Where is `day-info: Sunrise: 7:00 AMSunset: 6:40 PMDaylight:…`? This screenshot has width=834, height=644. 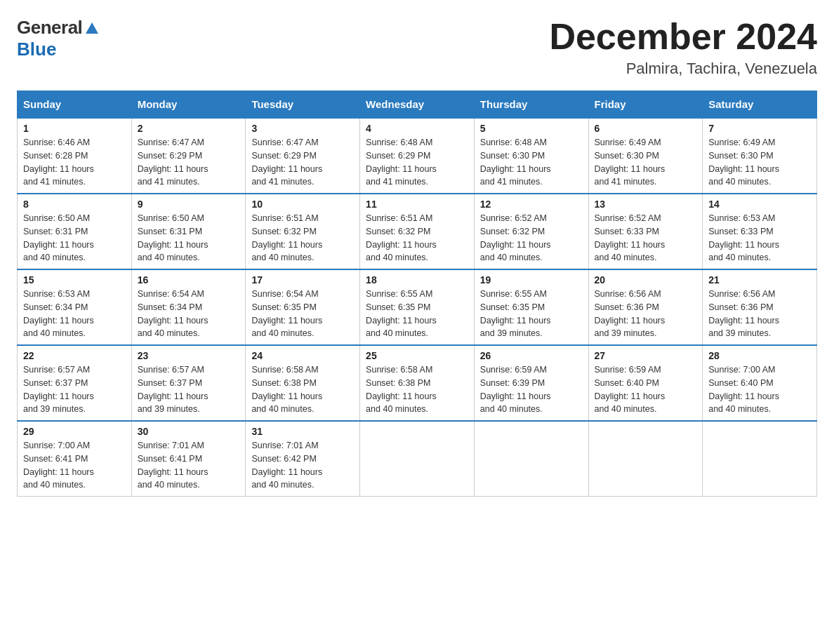
day-info: Sunrise: 7:00 AMSunset: 6:40 PMDaylight:… is located at coordinates (760, 390).